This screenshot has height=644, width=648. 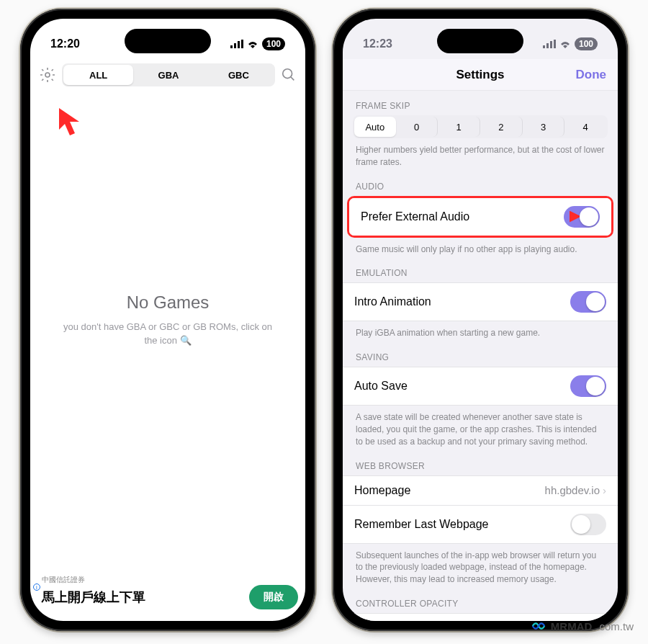 What do you see at coordinates (549, 44) in the screenshot?
I see `cellular-icon` at bounding box center [549, 44].